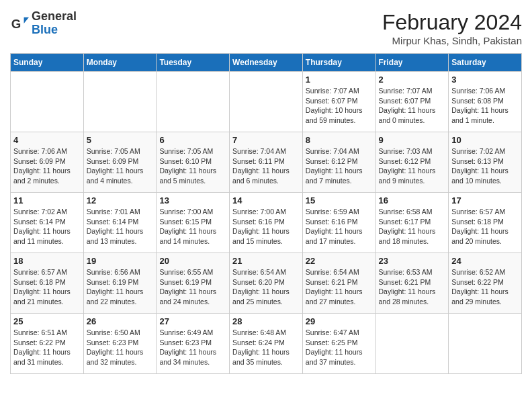 Image resolution: width=532 pixels, height=411 pixels. I want to click on calendar-cell: 22Sunrise: 6:54 AM Sunset: 6:21 PM Dayli…, so click(339, 283).